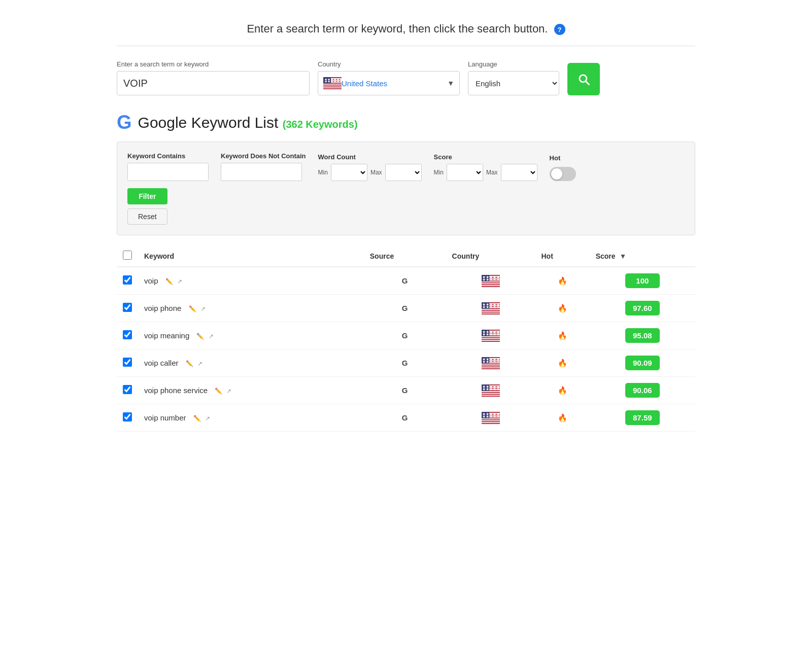 This screenshot has height=669, width=812. What do you see at coordinates (642, 391) in the screenshot?
I see `score-badge-4: 90.06` at bounding box center [642, 391].